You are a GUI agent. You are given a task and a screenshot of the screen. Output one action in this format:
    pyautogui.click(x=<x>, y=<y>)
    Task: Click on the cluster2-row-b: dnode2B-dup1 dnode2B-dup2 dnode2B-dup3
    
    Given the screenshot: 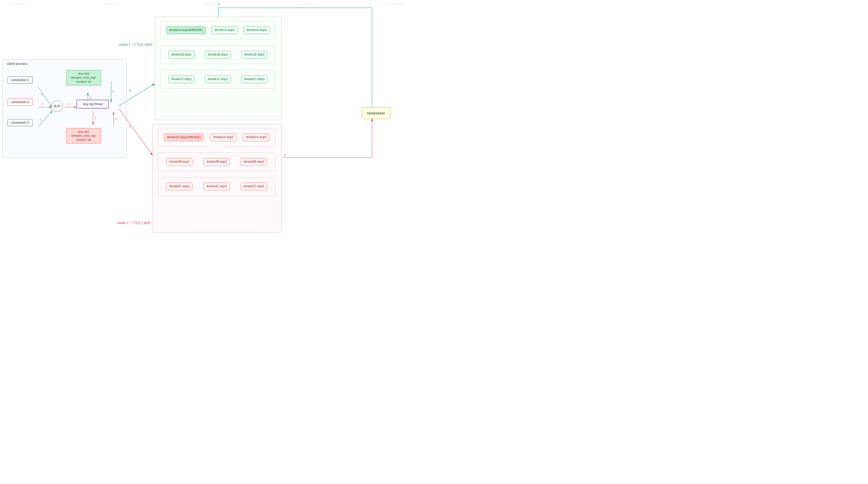 What is the action you would take?
    pyautogui.click(x=216, y=162)
    